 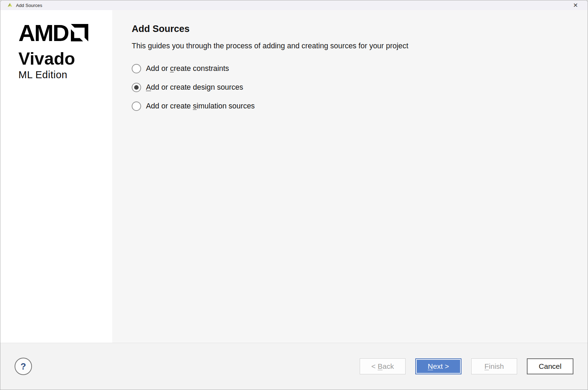 What do you see at coordinates (575, 5) in the screenshot?
I see `close-icon: ✕` at bounding box center [575, 5].